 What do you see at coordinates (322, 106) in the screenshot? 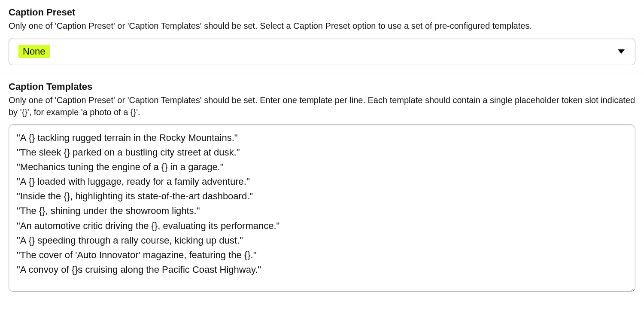
I see `caption-templates-description: Only one of 'Caption Preset' or 'Caption…` at bounding box center [322, 106].